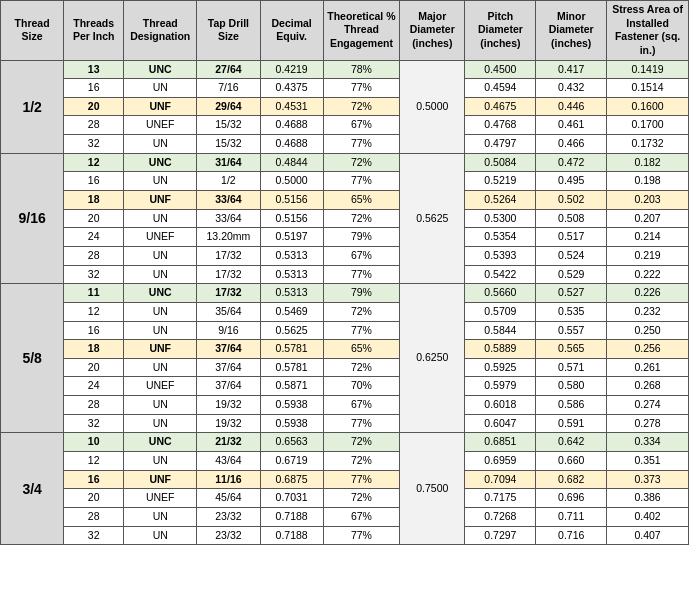 The image size is (689, 613). I want to click on table-row: 28UN17/320.531367%0.53930.5240.219, so click(345, 256).